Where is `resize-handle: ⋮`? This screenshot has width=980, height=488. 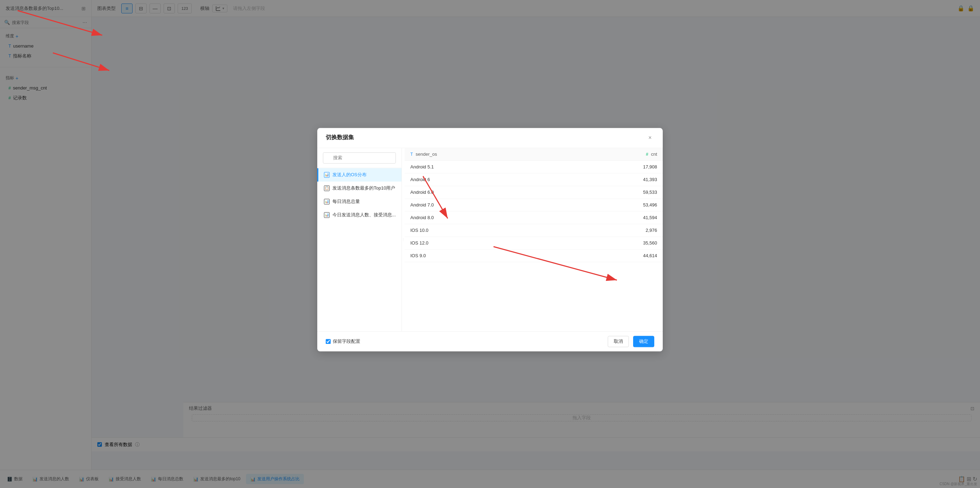
resize-handle: ⋮ is located at coordinates (403, 240).